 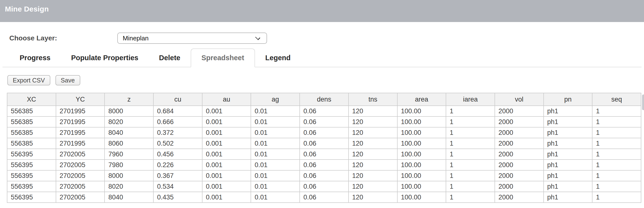 I want to click on tab-populate-properties: Populate Properties, so click(x=105, y=58).